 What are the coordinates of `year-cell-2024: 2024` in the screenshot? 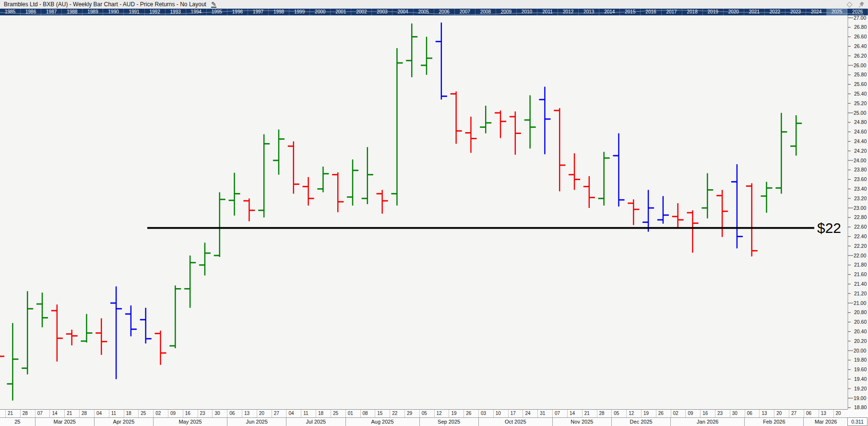 It's located at (817, 12).